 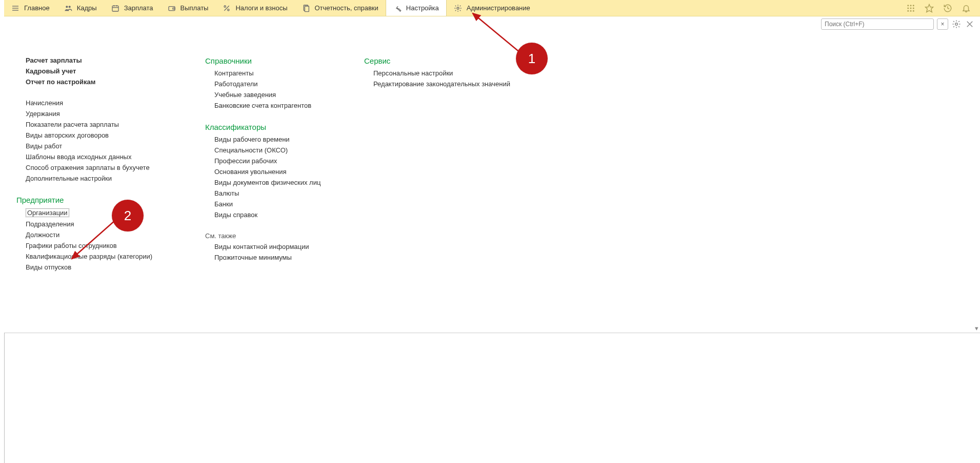 What do you see at coordinates (100, 124) in the screenshot?
I see `link-salary-indicators: Показатели расчета зарплаты` at bounding box center [100, 124].